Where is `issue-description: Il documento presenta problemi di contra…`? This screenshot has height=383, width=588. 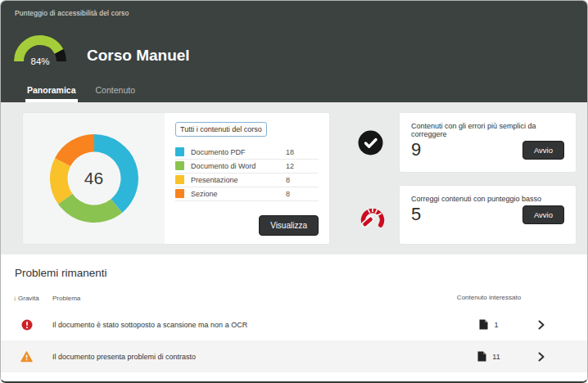
issue-description: Il documento presenta problemi di contra… is located at coordinates (254, 357).